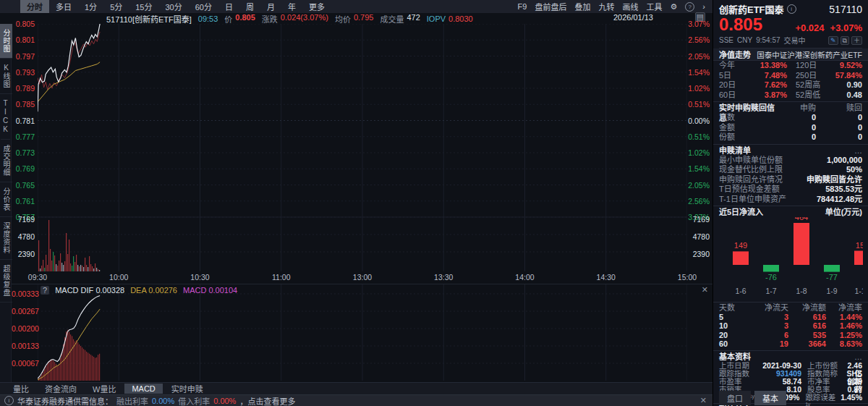 The image size is (868, 406). Describe the element at coordinates (271, 7) in the screenshot. I see `period-tab: 月` at that location.